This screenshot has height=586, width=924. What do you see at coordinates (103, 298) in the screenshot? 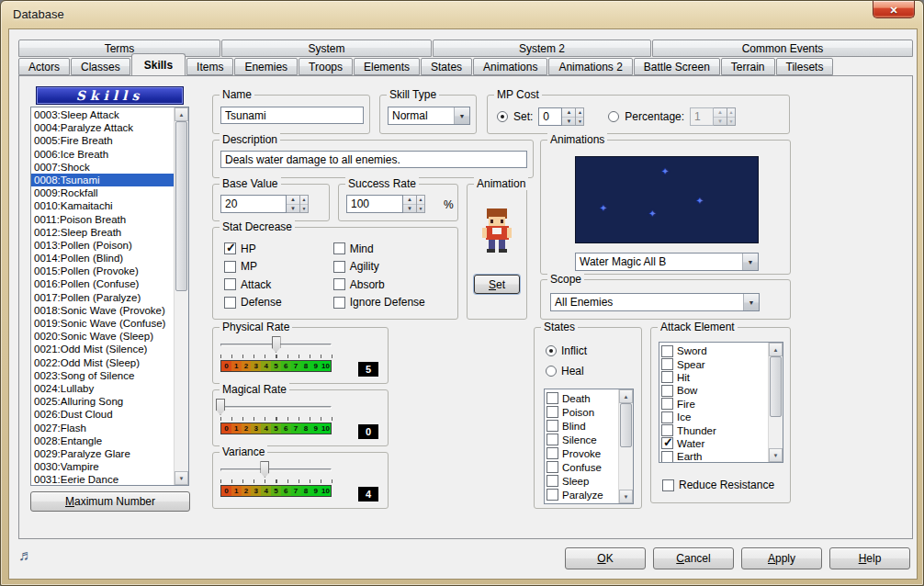
I see `skill-list-item: 0017:Pollen (Paralyze)` at bounding box center [103, 298].